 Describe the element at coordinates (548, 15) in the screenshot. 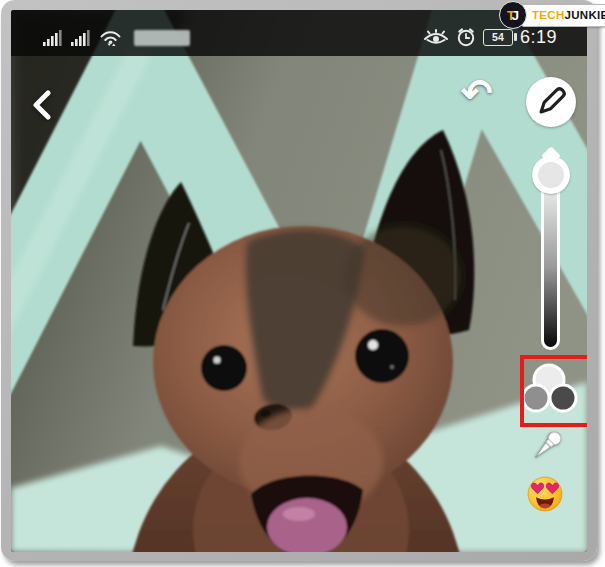

I see `brand-tech: TECH` at that location.